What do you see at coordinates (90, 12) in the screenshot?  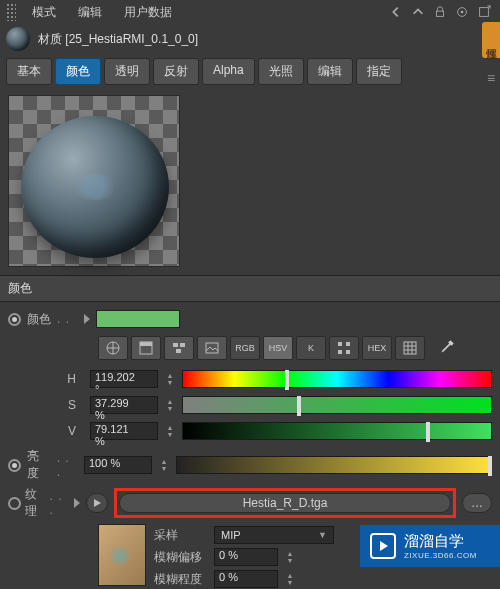 I see `menu-edit: 编辑` at bounding box center [90, 12].